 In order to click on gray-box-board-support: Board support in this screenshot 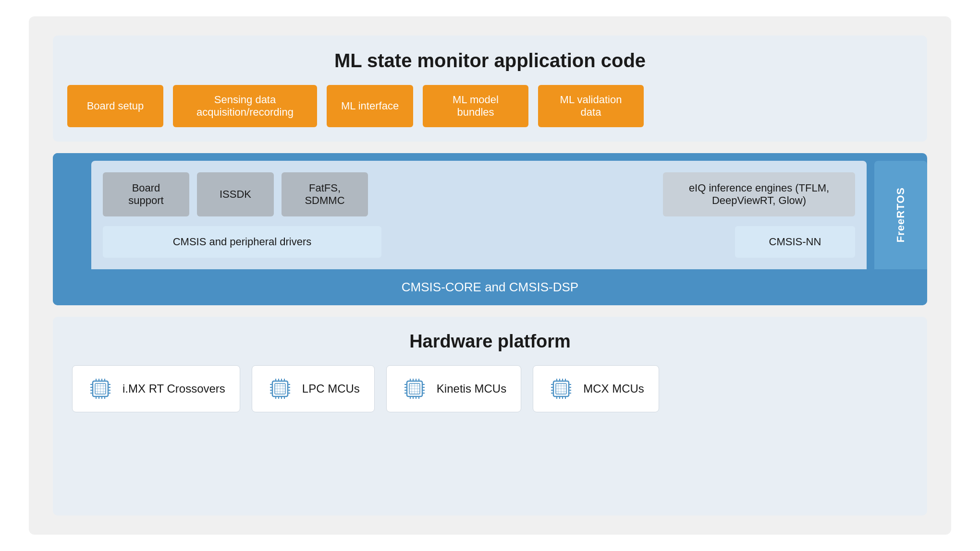, I will do `click(146, 194)`.